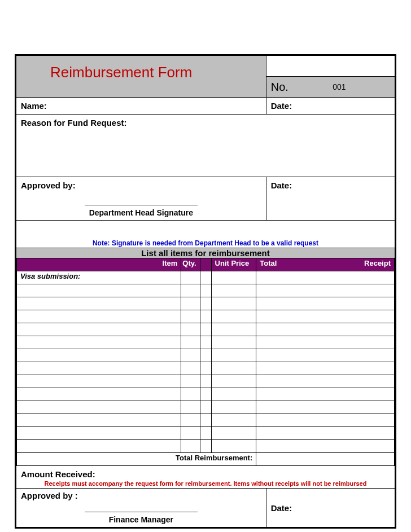  Describe the element at coordinates (330, 508) in the screenshot. I see `date-label-3: Date:` at that location.